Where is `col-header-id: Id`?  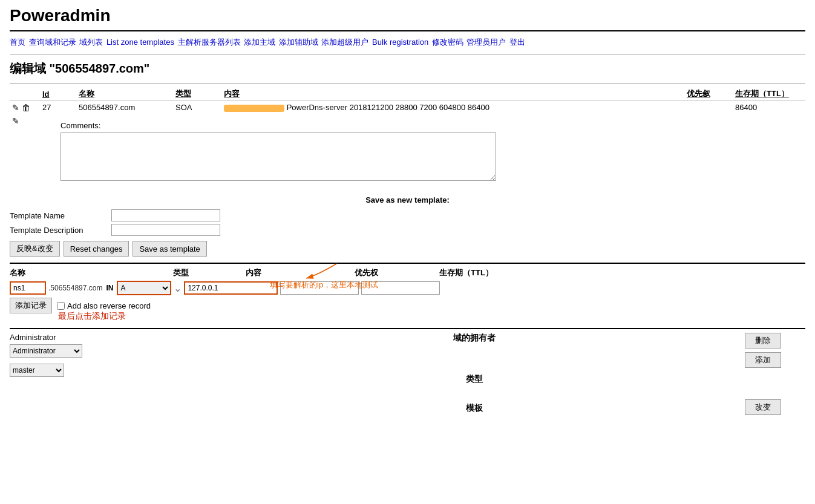 col-header-id: Id is located at coordinates (58, 94).